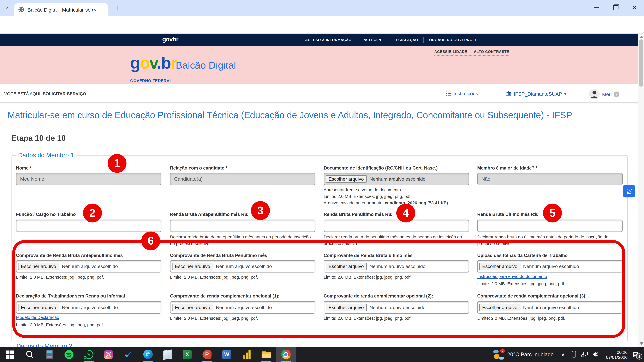 This screenshot has height=362, width=644. What do you see at coordinates (380, 168) in the screenshot?
I see `documento-label: Documento de Identificação (RG/CNH ou Ce…` at bounding box center [380, 168].